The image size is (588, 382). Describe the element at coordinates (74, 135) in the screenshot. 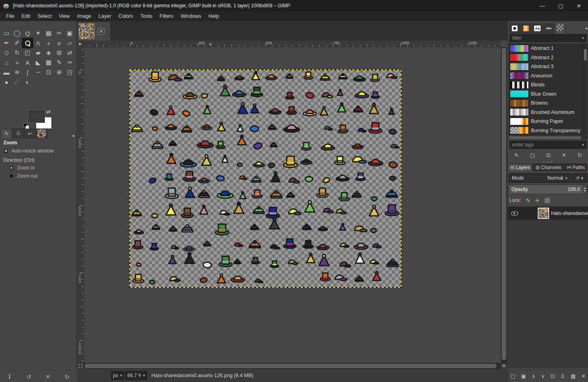

I see `toolbox-tab-arrow-icon: ◂` at that location.